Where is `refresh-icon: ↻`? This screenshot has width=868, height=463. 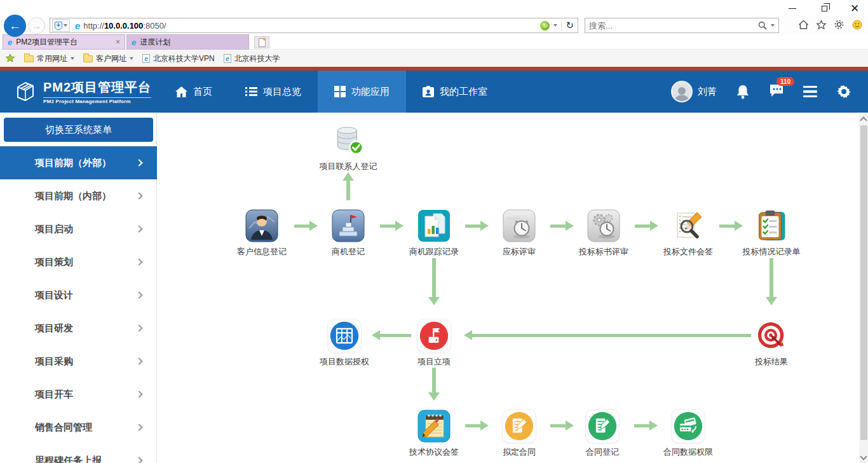
refresh-icon: ↻ is located at coordinates (569, 25).